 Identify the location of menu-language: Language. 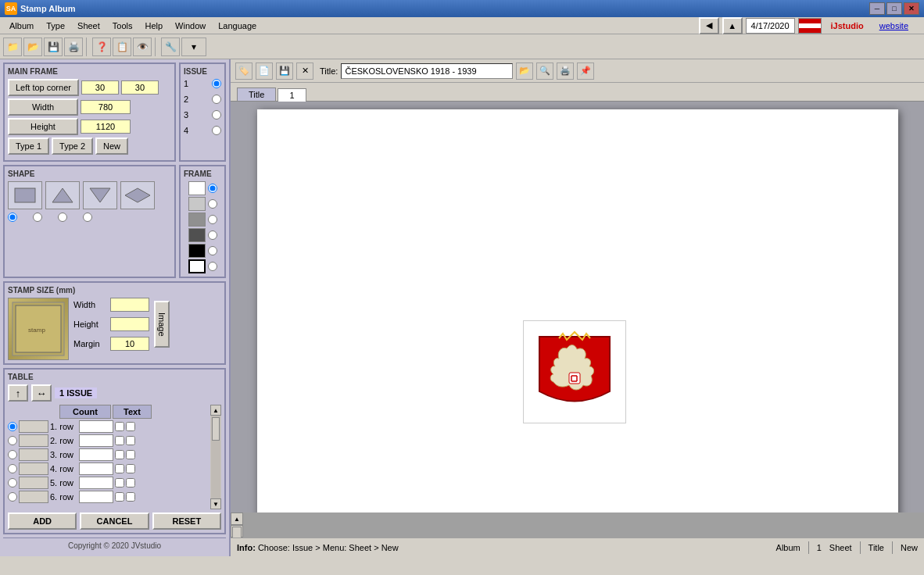
(238, 26).